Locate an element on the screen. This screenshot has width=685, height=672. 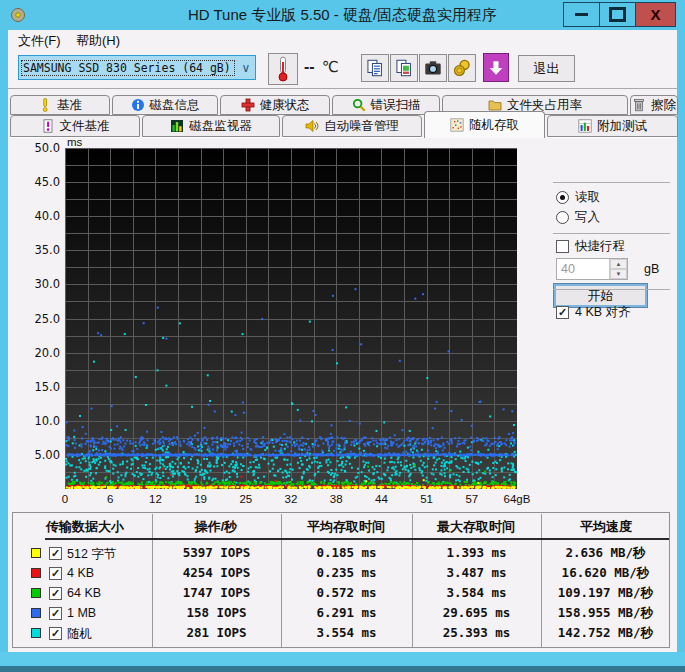
write-radio is located at coordinates (562, 218).